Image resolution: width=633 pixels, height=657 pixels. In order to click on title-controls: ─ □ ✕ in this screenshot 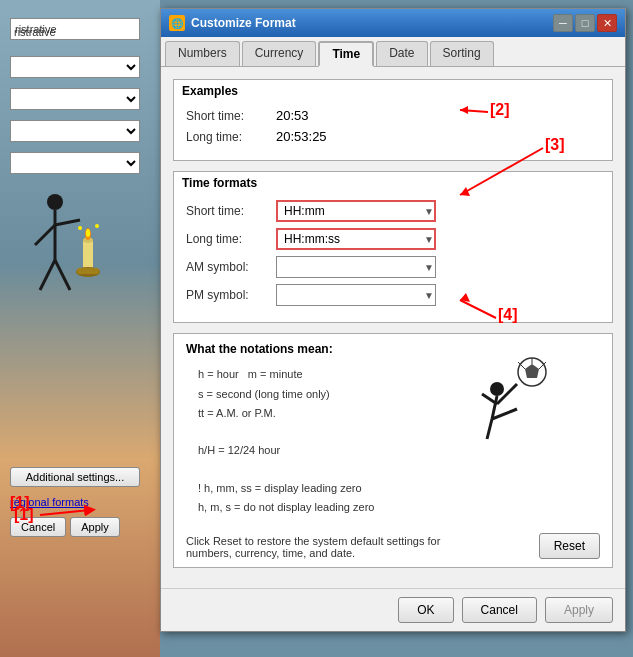, I will do `click(585, 23)`.